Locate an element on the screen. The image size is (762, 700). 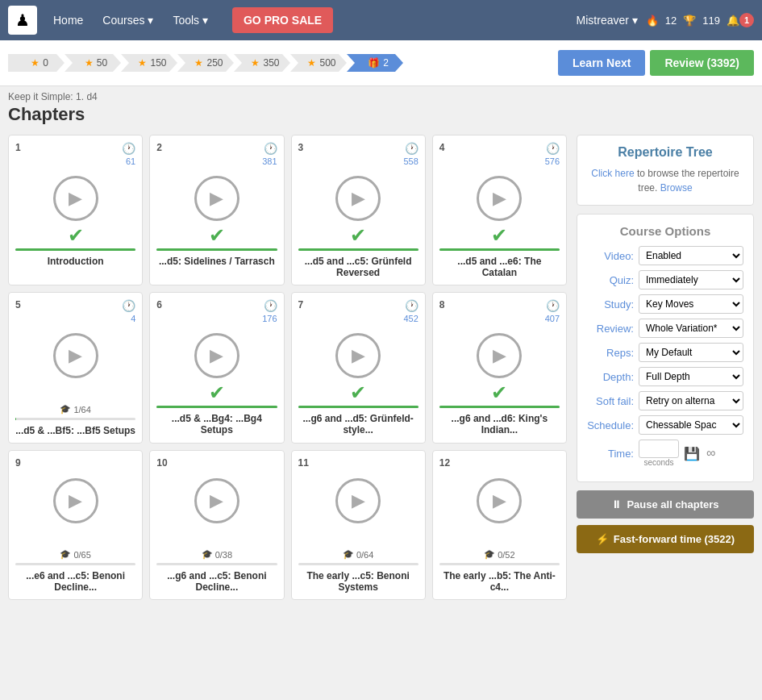
schedule-select: Chessable Spac is located at coordinates (691, 425).